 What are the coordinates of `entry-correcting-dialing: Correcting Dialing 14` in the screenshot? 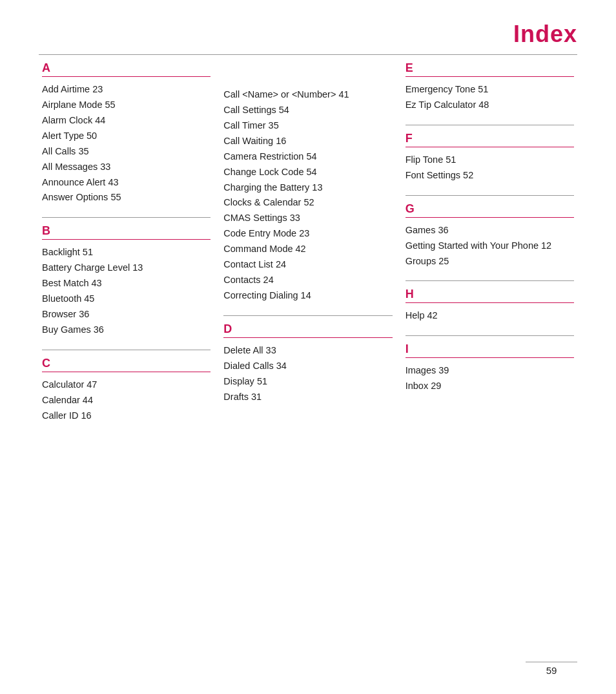 It's located at (307, 296).